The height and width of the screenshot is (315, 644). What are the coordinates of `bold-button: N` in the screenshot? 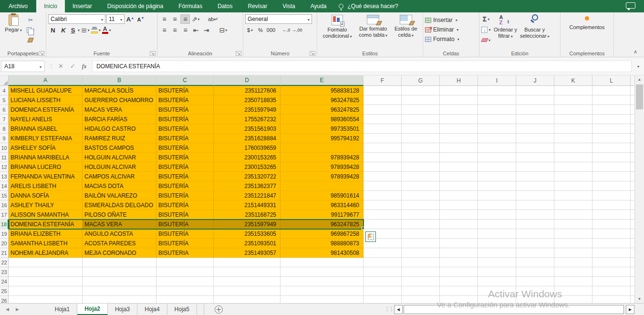 It's located at (53, 30).